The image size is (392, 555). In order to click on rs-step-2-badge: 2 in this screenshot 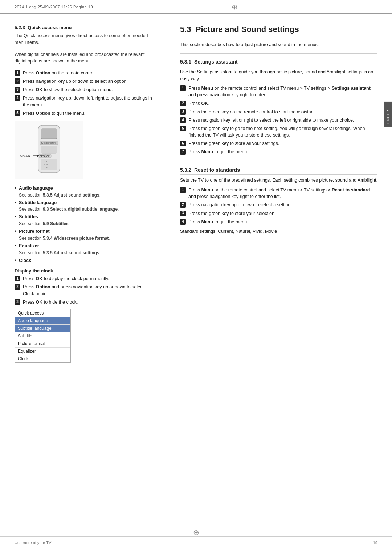, I will do `click(183, 205)`.